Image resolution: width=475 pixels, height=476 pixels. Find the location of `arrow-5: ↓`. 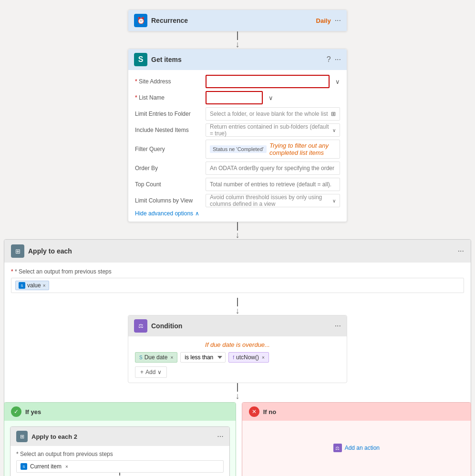

arrow-5: ↓ is located at coordinates (120, 475).